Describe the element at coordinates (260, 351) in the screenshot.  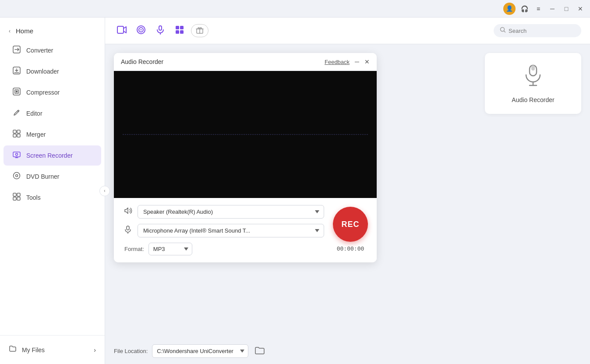
I see `folder-browse-button` at that location.